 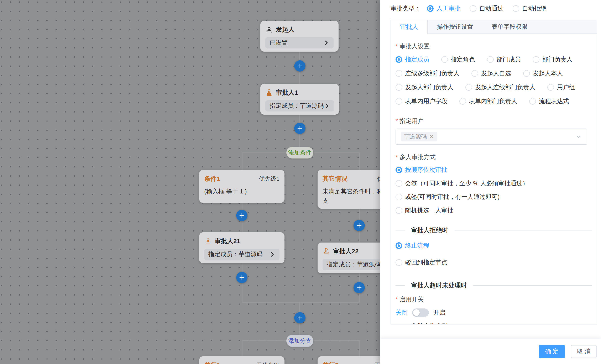 What do you see at coordinates (584, 351) in the screenshot?
I see `cancel-button: 取 消` at bounding box center [584, 351].